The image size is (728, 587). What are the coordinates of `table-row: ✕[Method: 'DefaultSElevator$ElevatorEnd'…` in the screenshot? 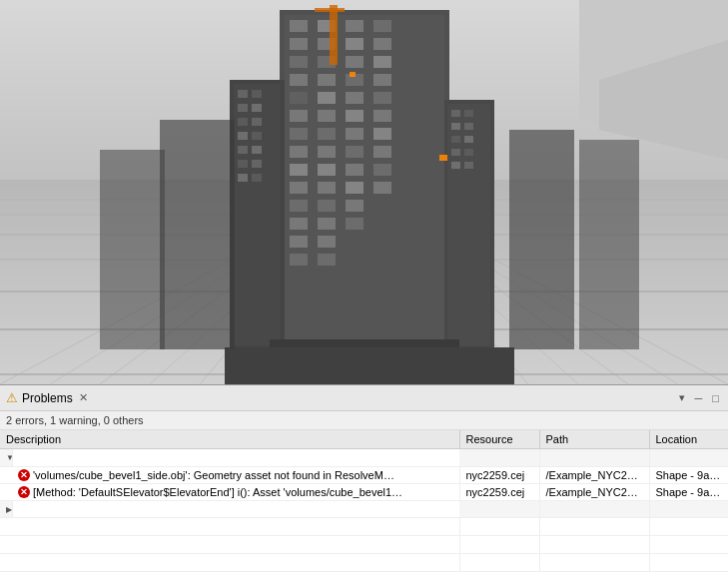 It's located at (364, 493).